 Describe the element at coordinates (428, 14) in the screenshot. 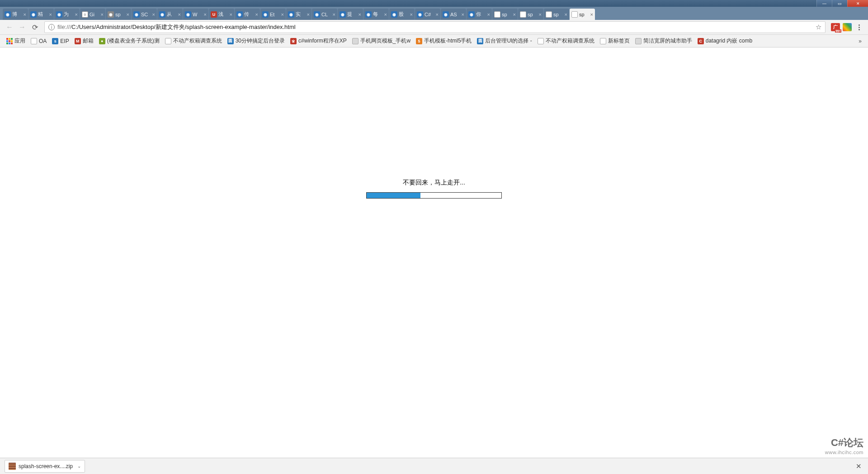

I see `browser-tab: ◉C#×` at that location.